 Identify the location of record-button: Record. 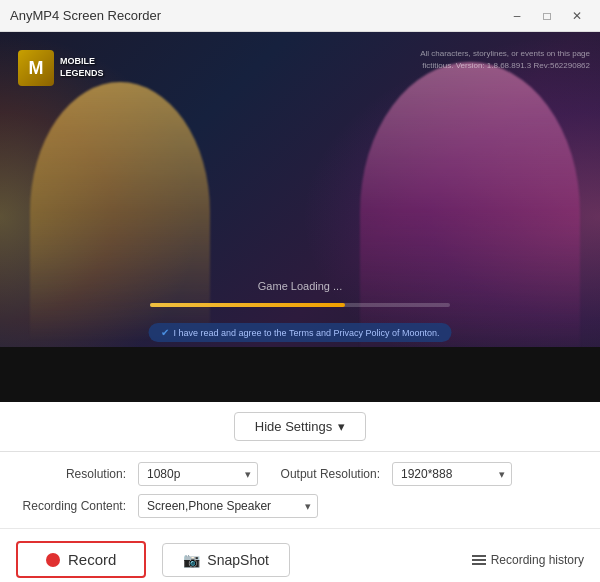
(81, 560).